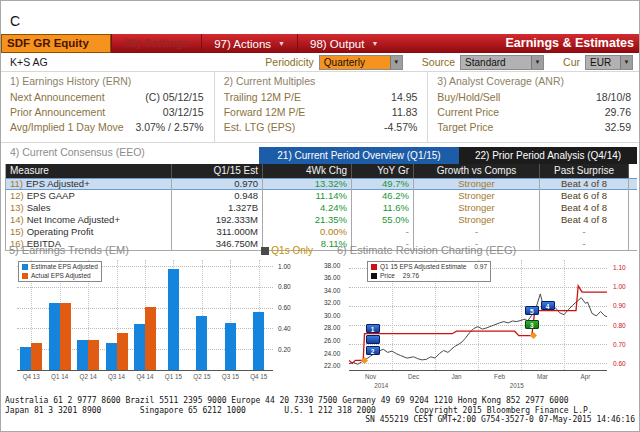 The width and height of the screenshot is (640, 432). Describe the element at coordinates (287, 250) in the screenshot. I see `q1s-only-checkbox: Q1s Only` at that location.